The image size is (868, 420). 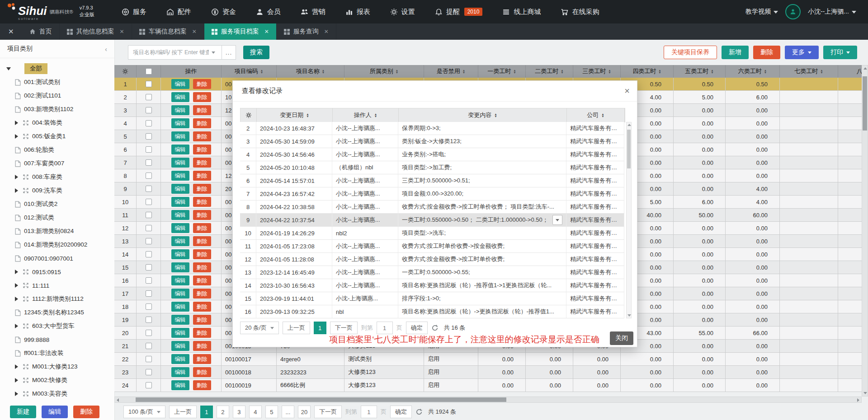 I want to click on tree-item-008: 008:车座类, so click(x=57, y=177).